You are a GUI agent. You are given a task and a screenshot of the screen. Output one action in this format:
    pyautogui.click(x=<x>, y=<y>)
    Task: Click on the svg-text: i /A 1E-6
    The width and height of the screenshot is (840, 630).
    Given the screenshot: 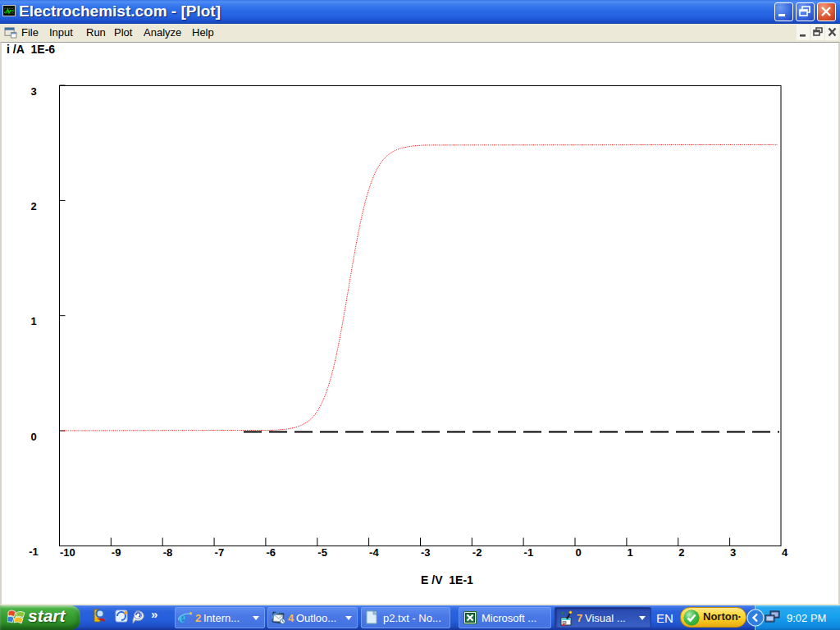 What is the action you would take?
    pyautogui.click(x=31, y=49)
    